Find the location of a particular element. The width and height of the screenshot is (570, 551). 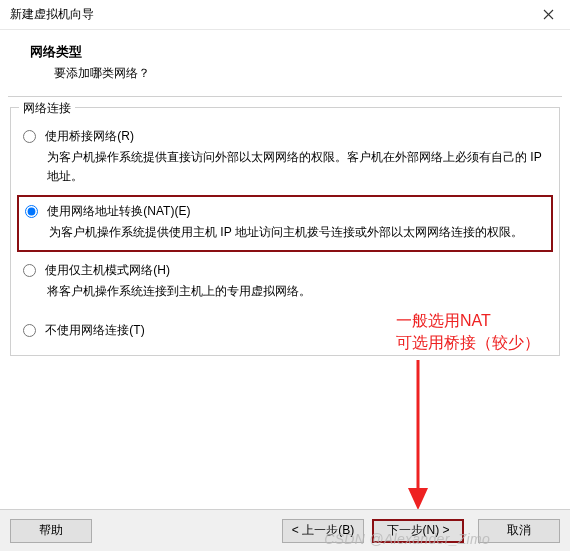

back-button: < 上一步(B) is located at coordinates (323, 531).